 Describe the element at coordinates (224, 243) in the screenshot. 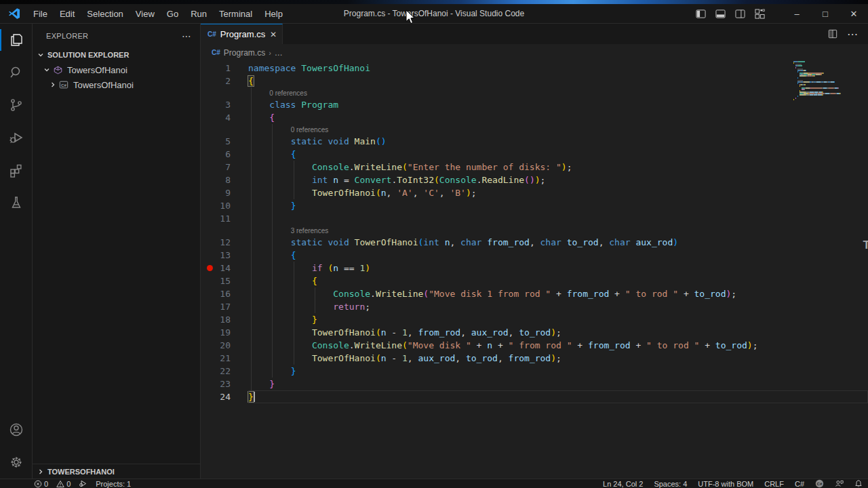

I see `gutter: 12` at that location.